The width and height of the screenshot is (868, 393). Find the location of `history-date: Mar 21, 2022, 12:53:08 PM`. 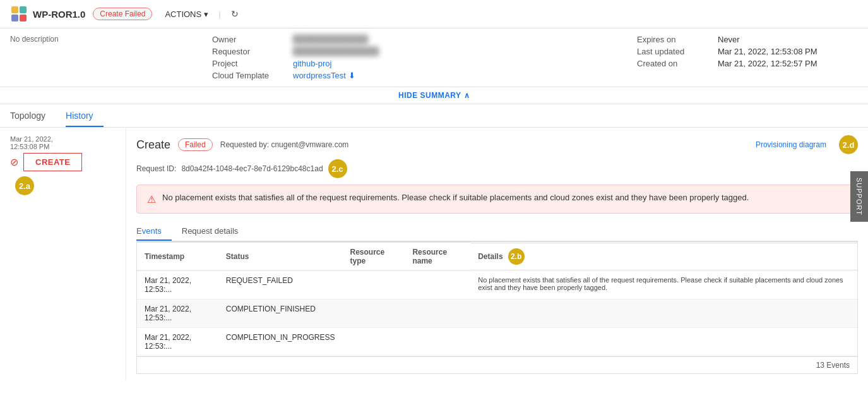

history-date: Mar 21, 2022, 12:53:08 PM is located at coordinates (63, 143).